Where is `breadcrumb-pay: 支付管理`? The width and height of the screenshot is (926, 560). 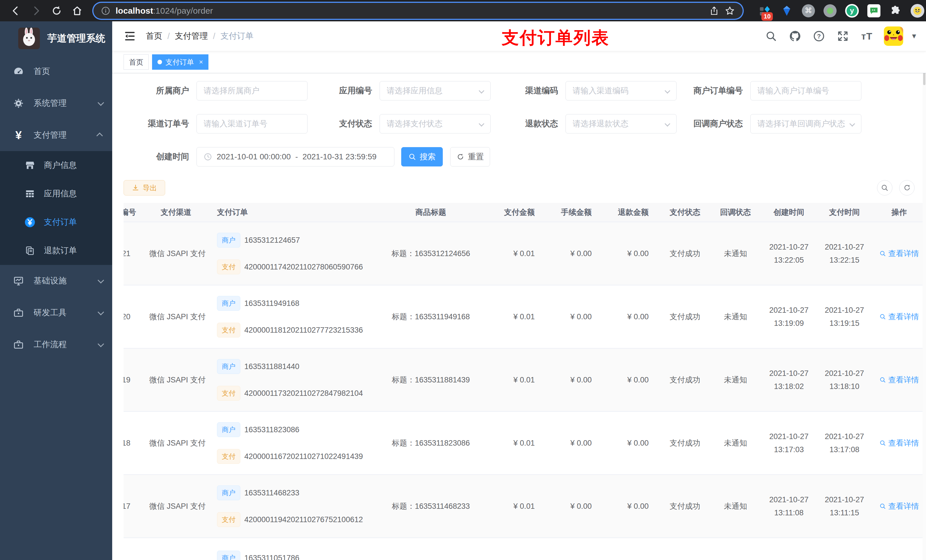
breadcrumb-pay: 支付管理 is located at coordinates (191, 36).